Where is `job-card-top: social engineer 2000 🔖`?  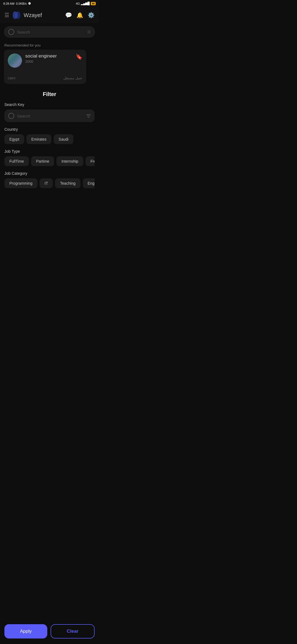 job-card-top: social engineer 2000 🔖 is located at coordinates (45, 61).